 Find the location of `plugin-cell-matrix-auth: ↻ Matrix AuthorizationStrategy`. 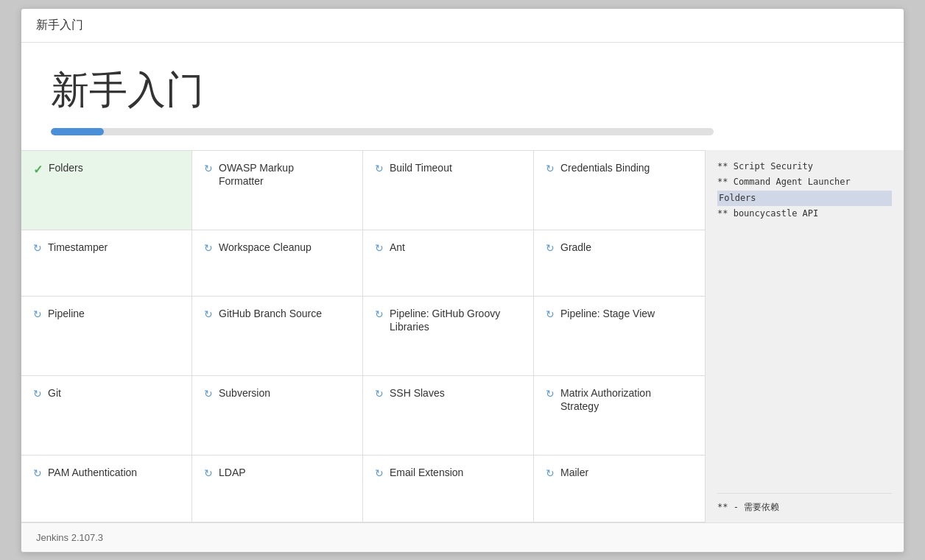

plugin-cell-matrix-auth: ↻ Matrix AuthorizationStrategy is located at coordinates (619, 416).